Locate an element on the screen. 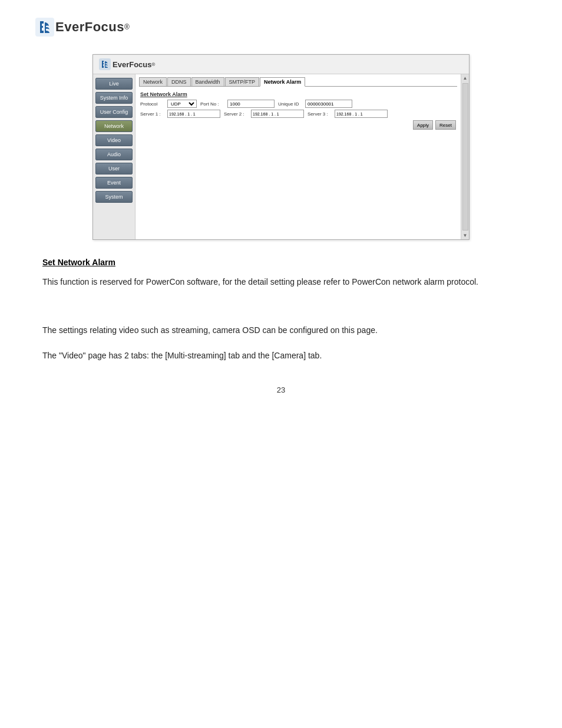 Image resolution: width=562 pixels, height=728 pixels. tab-ddns: DDNS is located at coordinates (179, 81).